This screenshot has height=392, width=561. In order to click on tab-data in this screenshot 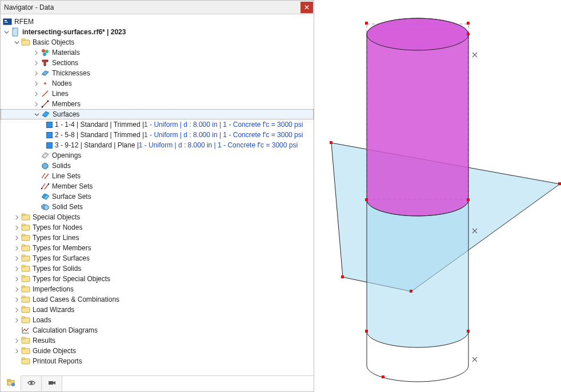, I will do `click(11, 383)`.